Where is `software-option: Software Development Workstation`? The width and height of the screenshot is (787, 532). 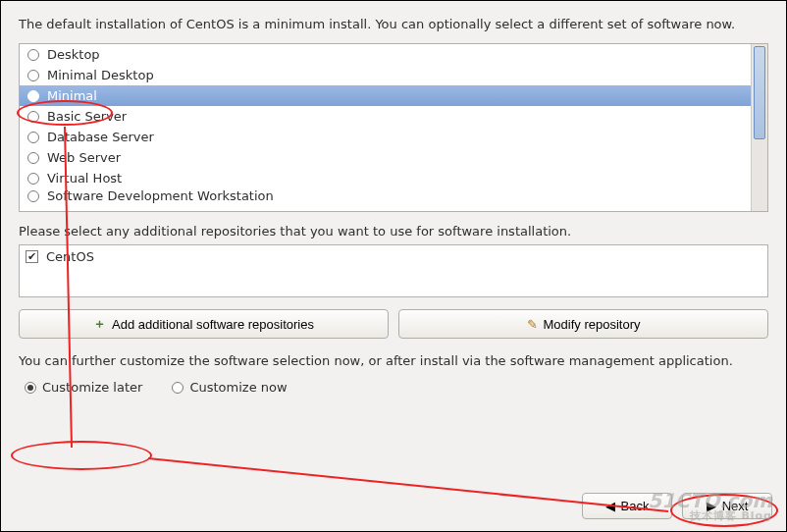
software-option: Software Development Workstation is located at coordinates (385, 196).